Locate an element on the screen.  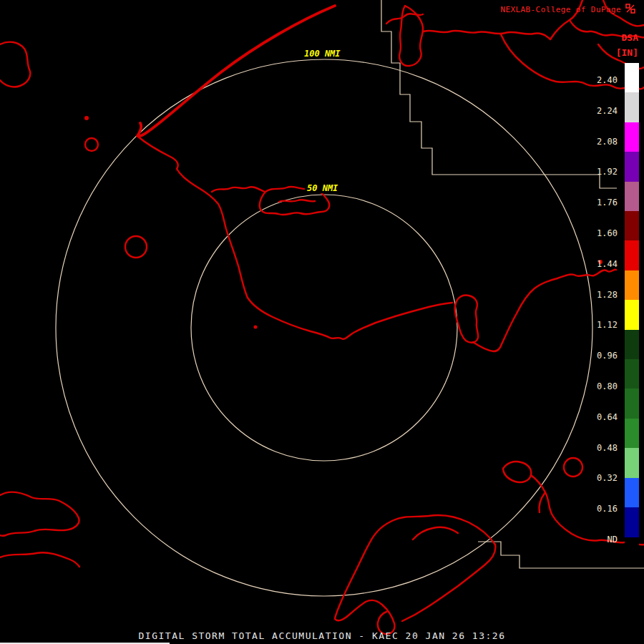
colorbar-tick-label: 1.12 is located at coordinates (607, 325).